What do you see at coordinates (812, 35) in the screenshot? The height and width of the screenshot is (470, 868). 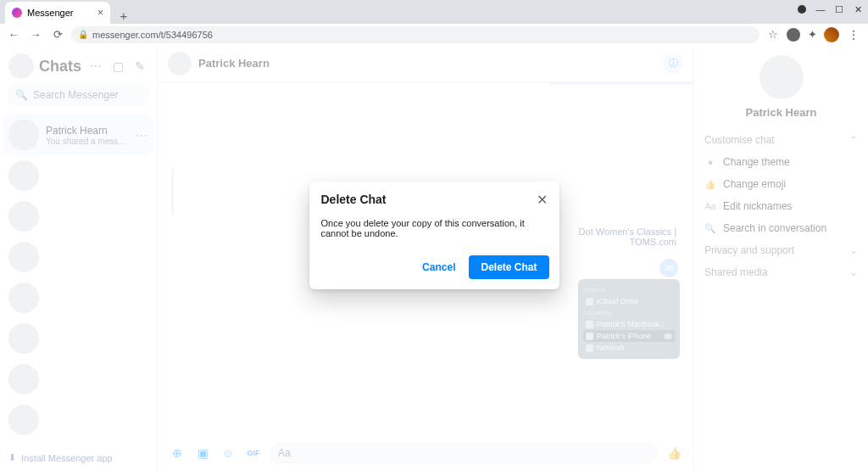 I see `extensions-puzzle-icon: ✦` at bounding box center [812, 35].